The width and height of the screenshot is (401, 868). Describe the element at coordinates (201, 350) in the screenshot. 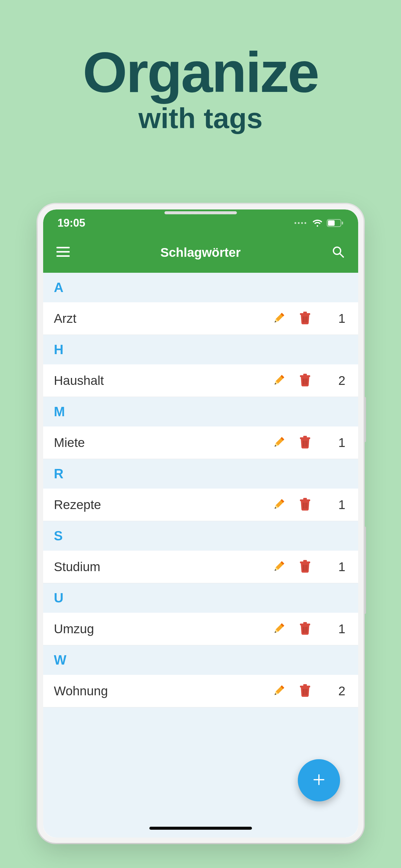

I see `section-header: H` at that location.